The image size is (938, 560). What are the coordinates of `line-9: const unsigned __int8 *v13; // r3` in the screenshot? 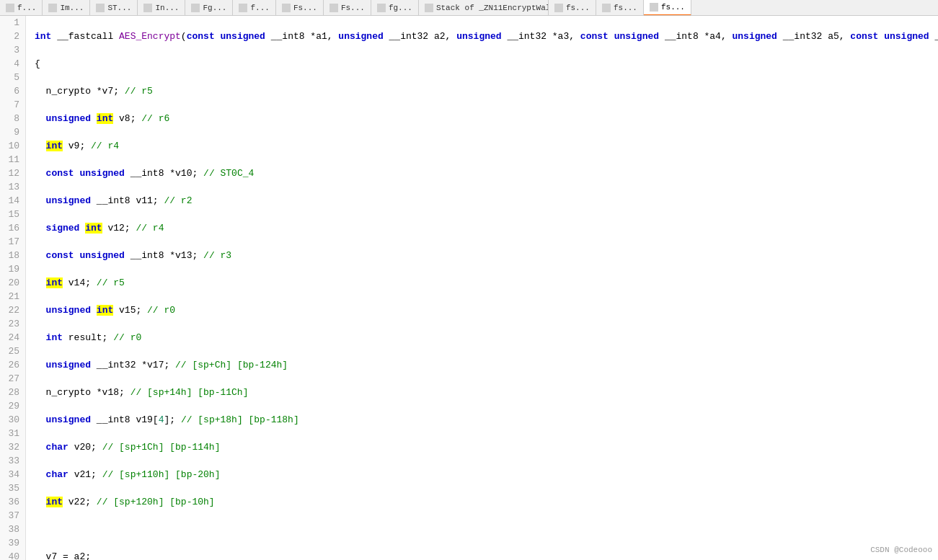 It's located at (486, 255).